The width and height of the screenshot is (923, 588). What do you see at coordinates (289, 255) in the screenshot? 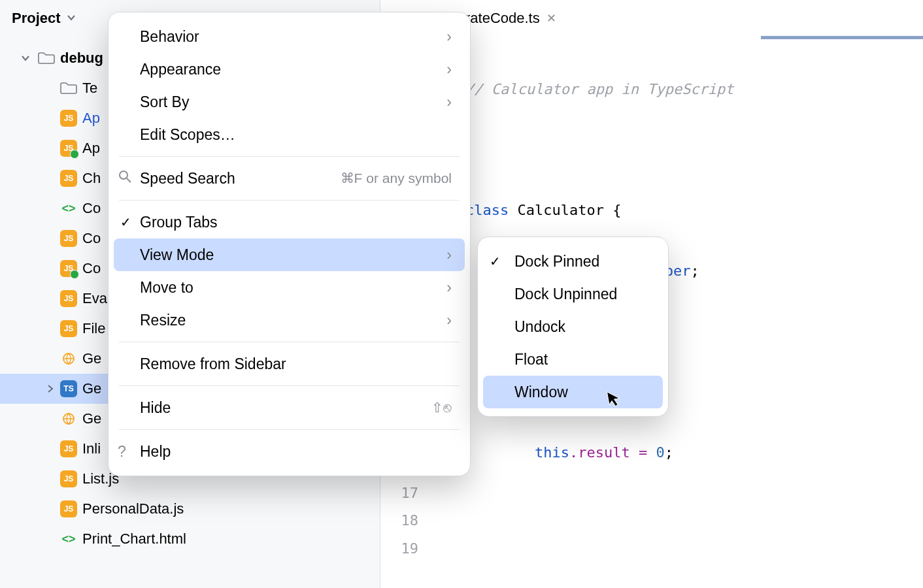
I see `menu-item-view-mode: View Mode ›` at bounding box center [289, 255].